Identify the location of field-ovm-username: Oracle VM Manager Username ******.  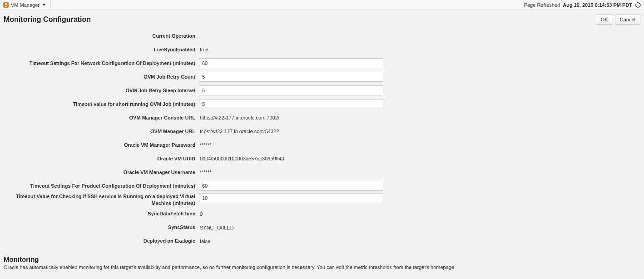
(322, 172).